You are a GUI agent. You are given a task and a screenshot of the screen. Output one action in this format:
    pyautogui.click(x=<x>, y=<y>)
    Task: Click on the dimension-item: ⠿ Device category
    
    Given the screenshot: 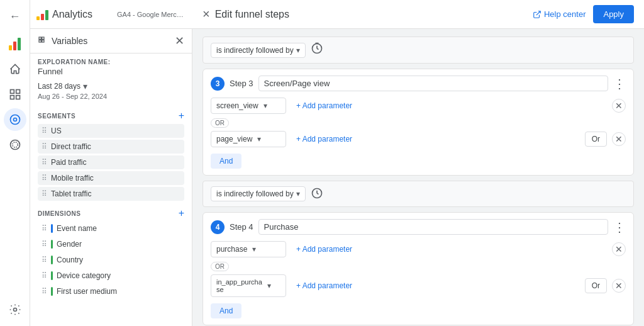 What is the action you would take?
    pyautogui.click(x=111, y=276)
    